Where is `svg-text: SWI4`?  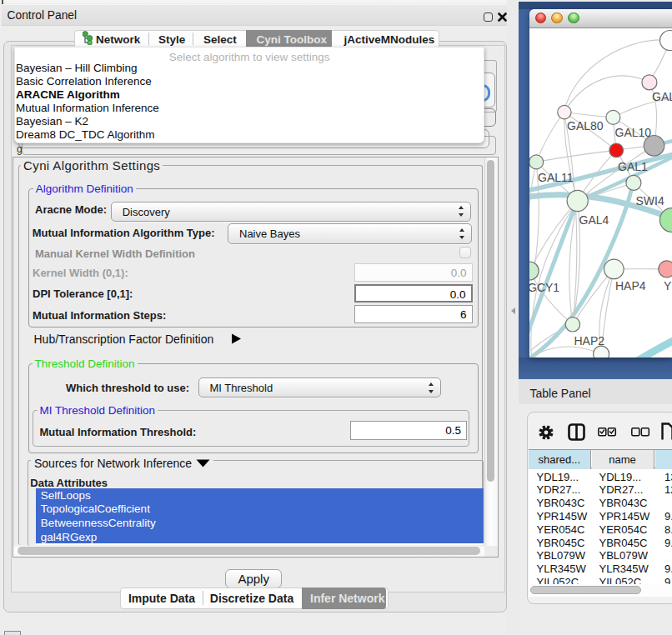
svg-text: SWI4 is located at coordinates (649, 200).